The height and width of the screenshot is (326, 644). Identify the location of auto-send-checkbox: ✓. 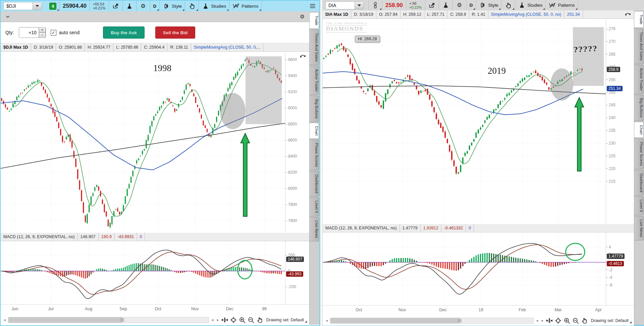
(54, 33).